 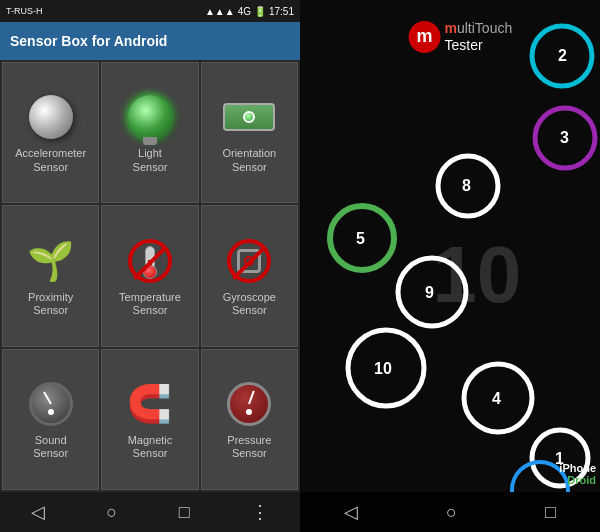 I want to click on accelerometer-label: AccelerometerSensor, so click(x=50, y=160).